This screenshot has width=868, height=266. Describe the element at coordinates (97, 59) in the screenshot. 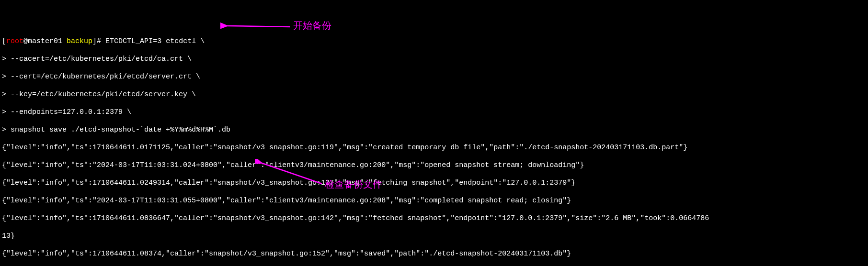

I see `command-continuation: > --cacert=/etc/kubernetes/pki/etcd/ca.c…` at that location.